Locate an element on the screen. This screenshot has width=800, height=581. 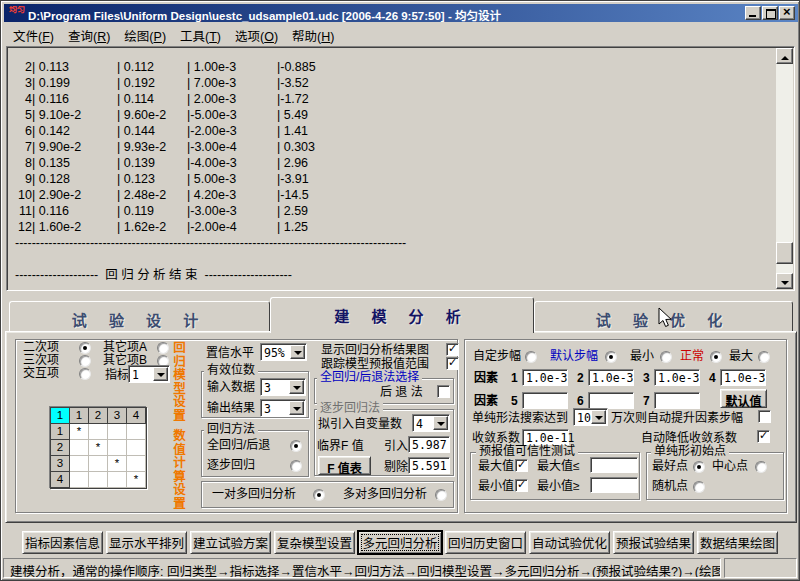
model-term-matrix: 1 1234 1 * 2 * 3 * 4 is located at coordinates (98, 448).